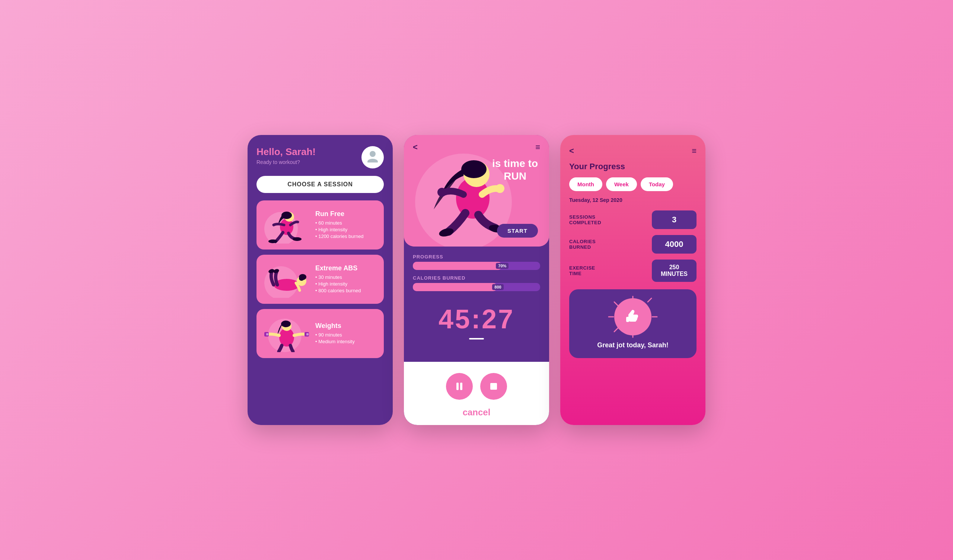  What do you see at coordinates (633, 280) in the screenshot?
I see `screen-3: < ≡ Your Progress Month Week Today Tuesd…` at bounding box center [633, 280].